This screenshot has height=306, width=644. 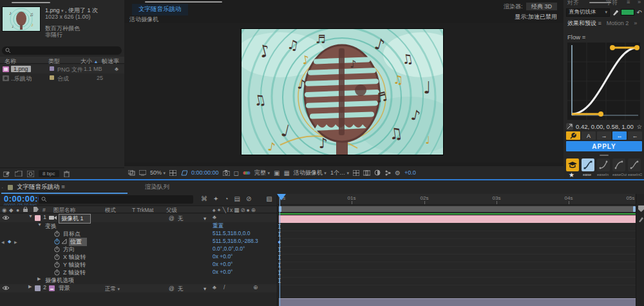 What do you see at coordinates (635, 135) in the screenshot?
I see `flow-ease-in-button: ←` at bounding box center [635, 135].